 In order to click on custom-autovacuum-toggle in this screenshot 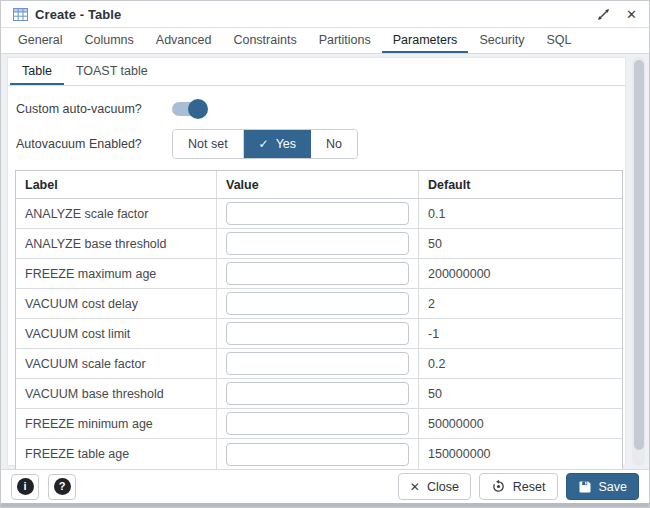, I will do `click(189, 109)`.